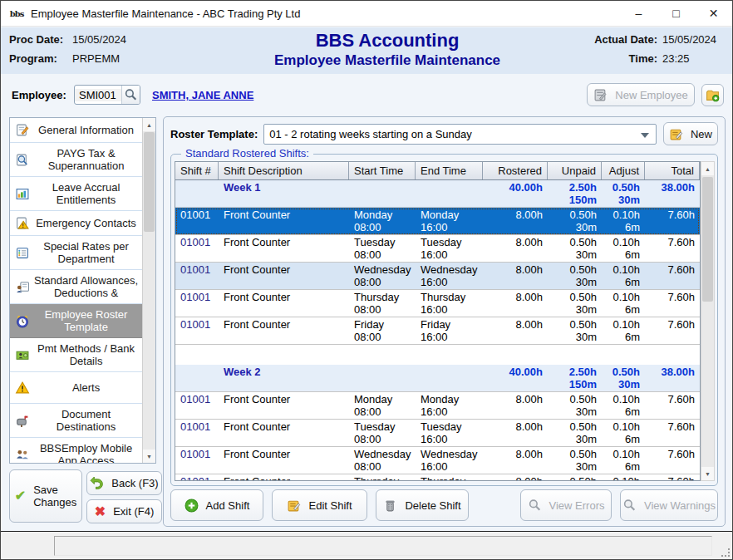 This screenshot has height=560, width=733. Describe the element at coordinates (641, 95) in the screenshot. I see `new-employee-button: New Employee` at that location.